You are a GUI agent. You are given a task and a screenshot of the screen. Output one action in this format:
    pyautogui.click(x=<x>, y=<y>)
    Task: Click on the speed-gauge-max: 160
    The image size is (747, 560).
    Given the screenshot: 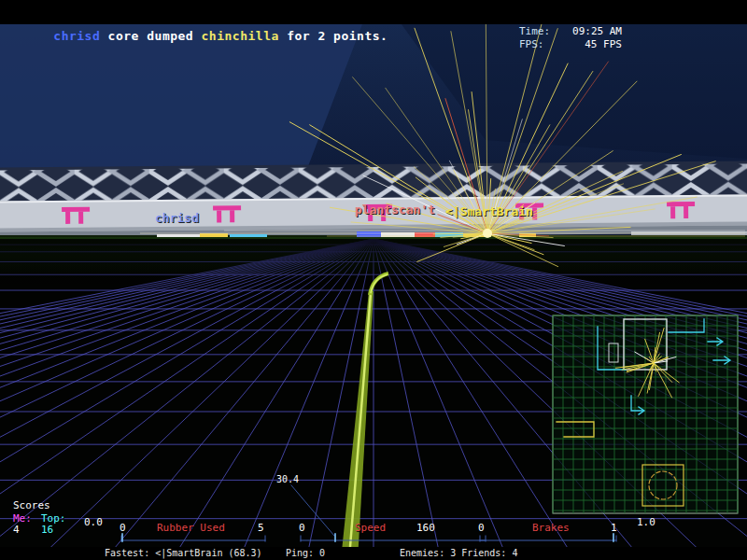 What is the action you would take?
    pyautogui.click(x=426, y=528)
    